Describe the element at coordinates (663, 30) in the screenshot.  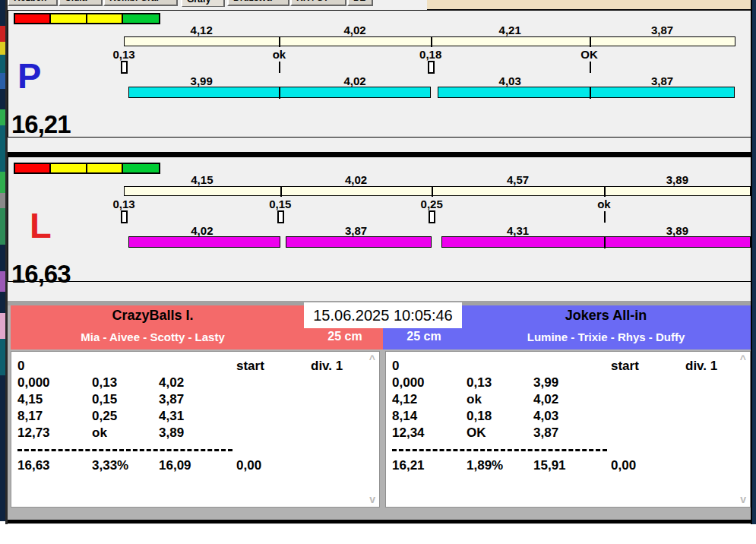
I see `split-time-label: 3,87` at that location.